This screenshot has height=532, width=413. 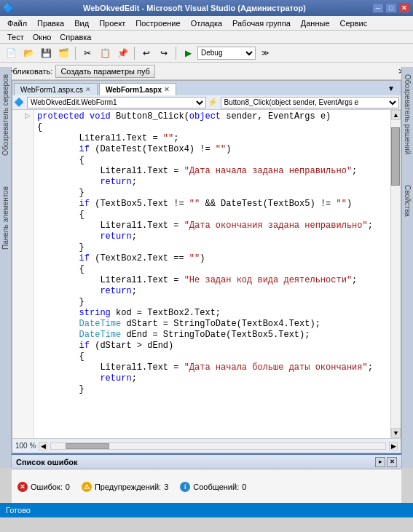 I want to click on solution-explorer-label: Обозреватель решений, so click(x=408, y=114).